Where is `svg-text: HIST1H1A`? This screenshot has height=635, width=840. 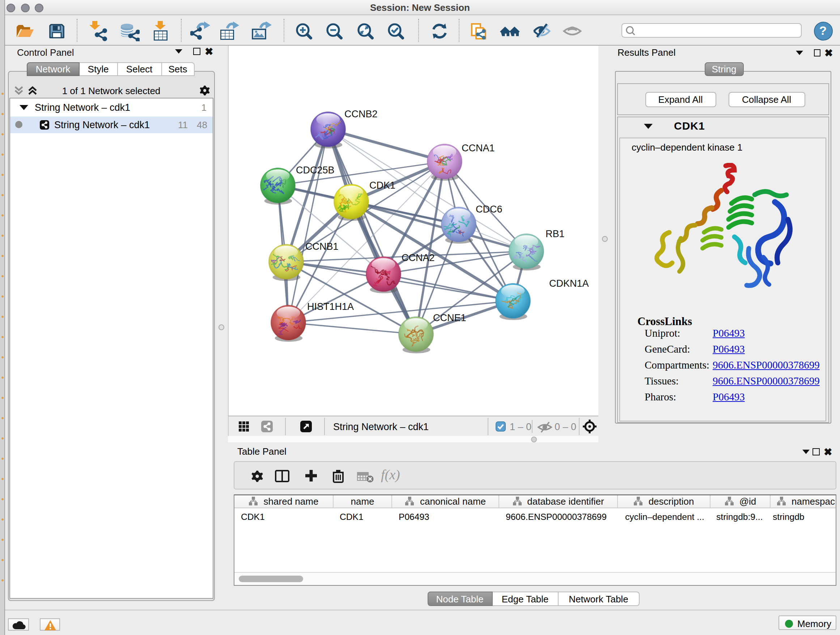
svg-text: HIST1H1A is located at coordinates (330, 307).